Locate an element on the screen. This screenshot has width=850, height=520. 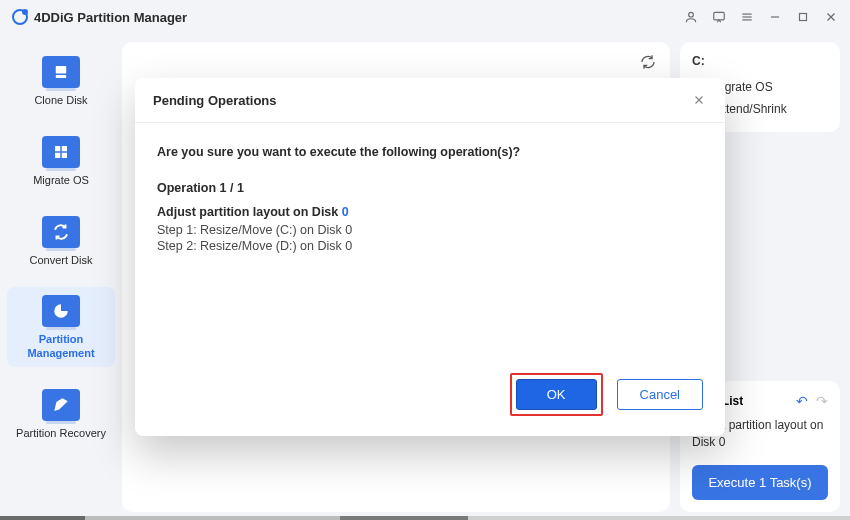
drive-label: C: is located at coordinates (760, 61).